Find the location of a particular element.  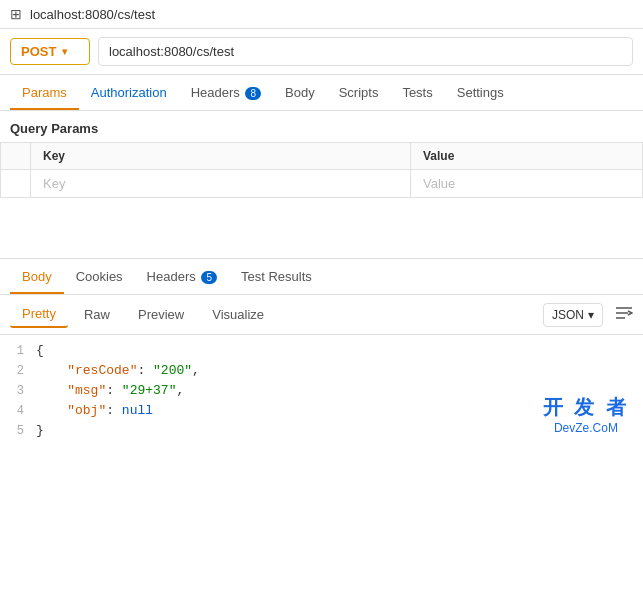

tab-headers: Headers 8 is located at coordinates (226, 92).